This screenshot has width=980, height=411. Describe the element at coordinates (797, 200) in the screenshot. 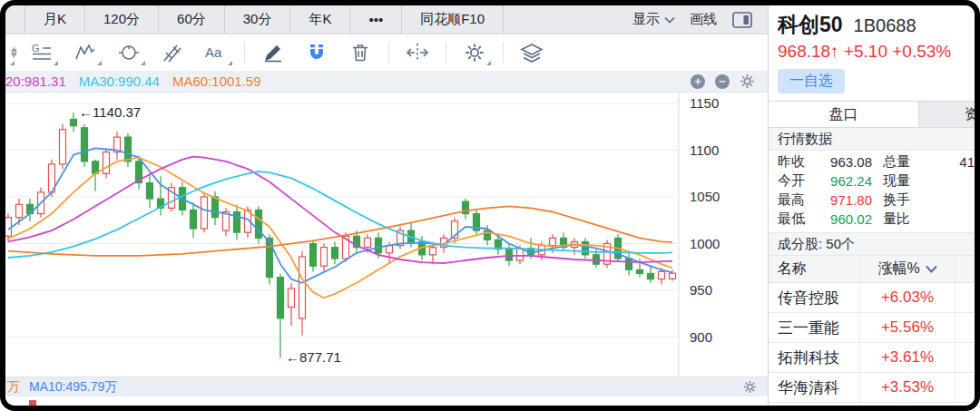

I see `quote-label: 最高` at that location.